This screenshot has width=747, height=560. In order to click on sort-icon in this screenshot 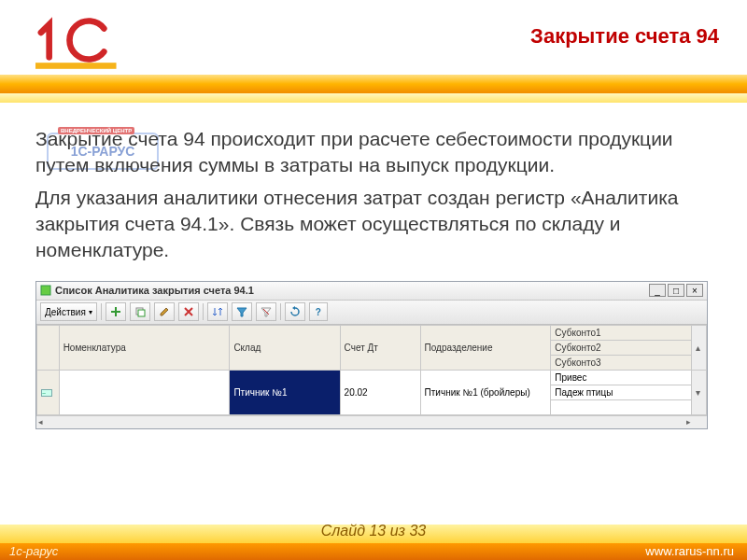, I will do `click(218, 312)`.